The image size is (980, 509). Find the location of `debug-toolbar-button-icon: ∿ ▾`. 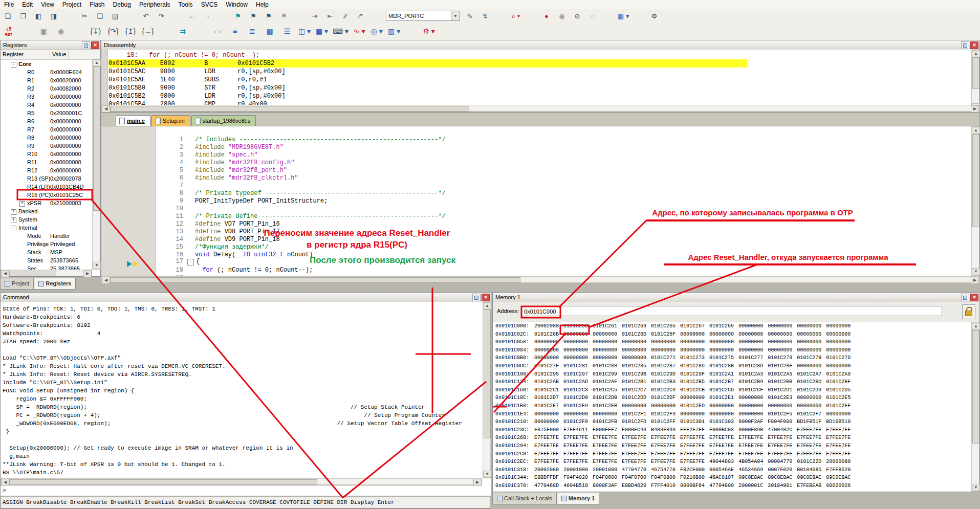

debug-toolbar-button-icon: ∿ ▾ is located at coordinates (359, 31).